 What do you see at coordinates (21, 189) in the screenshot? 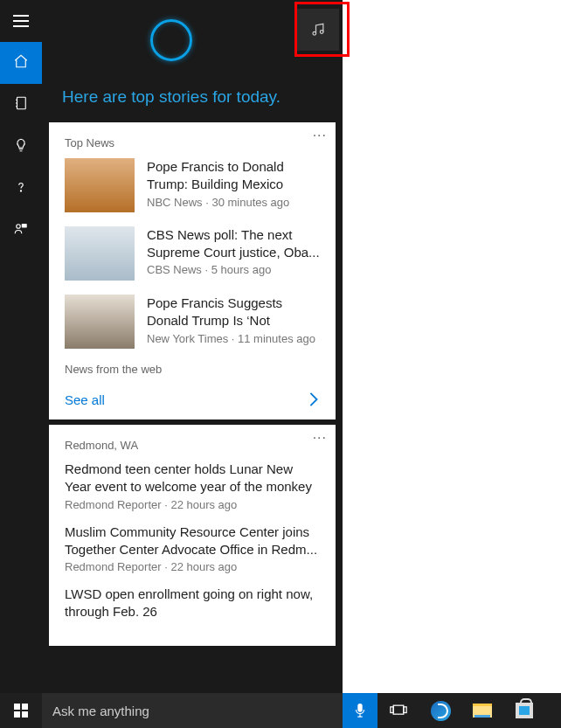
I see `question-icon` at bounding box center [21, 189].